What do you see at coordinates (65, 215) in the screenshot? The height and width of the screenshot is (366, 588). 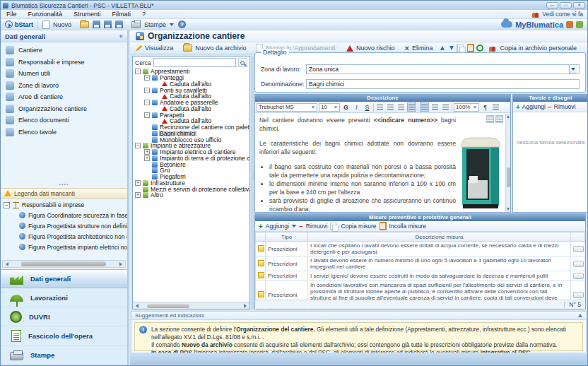 I see `legend-item: Figura Coordinatore sicurezza in fase di…` at bounding box center [65, 215].